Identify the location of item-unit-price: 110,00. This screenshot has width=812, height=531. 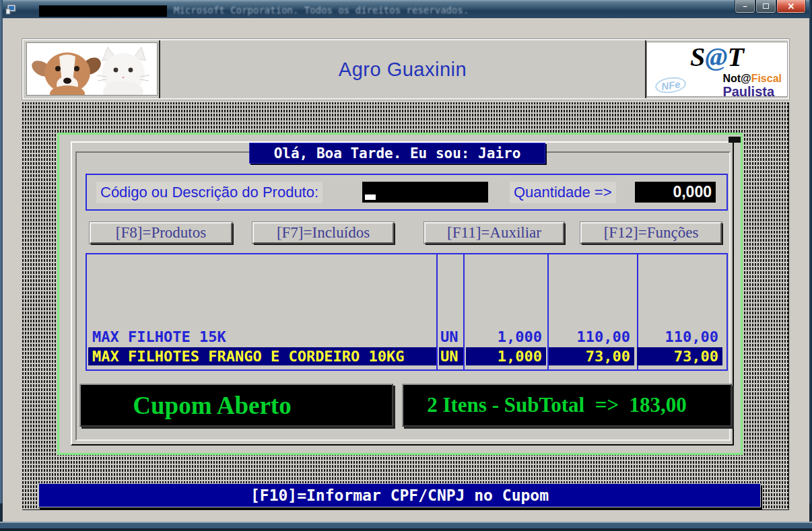
(591, 337).